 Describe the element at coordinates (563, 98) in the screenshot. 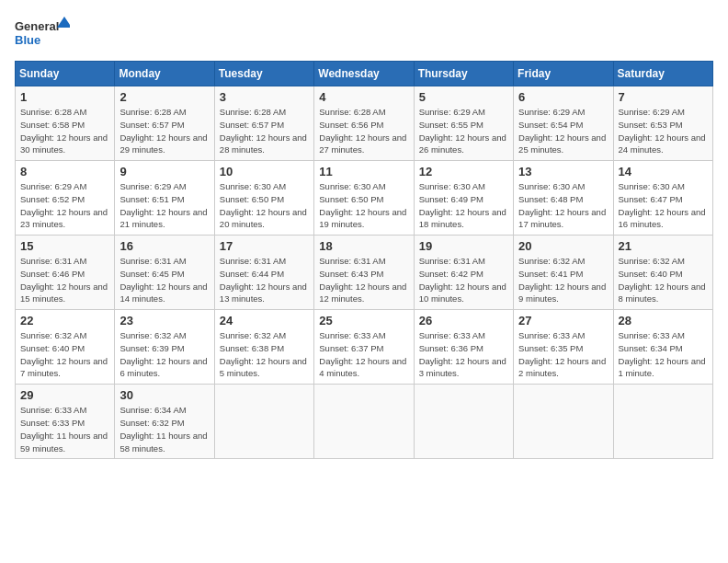

I see `day-number: 6` at that location.